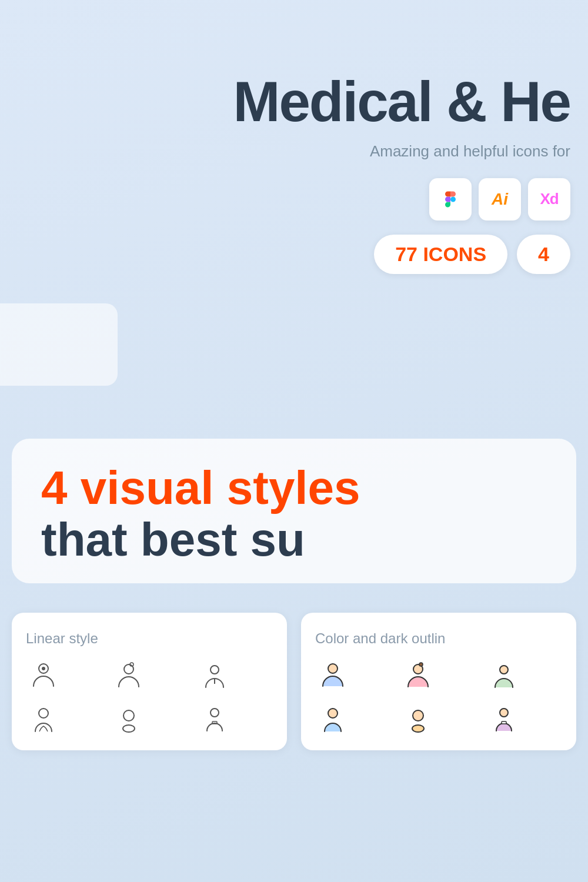 The width and height of the screenshot is (588, 882). Describe the element at coordinates (439, 681) in the screenshot. I see `color-dark-style-card: Color and dark outlin` at that location.